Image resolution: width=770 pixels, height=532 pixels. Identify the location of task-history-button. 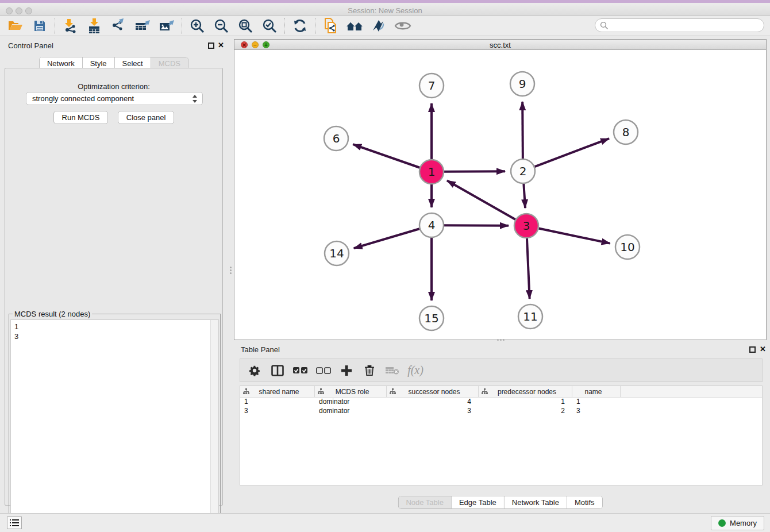
(14, 523).